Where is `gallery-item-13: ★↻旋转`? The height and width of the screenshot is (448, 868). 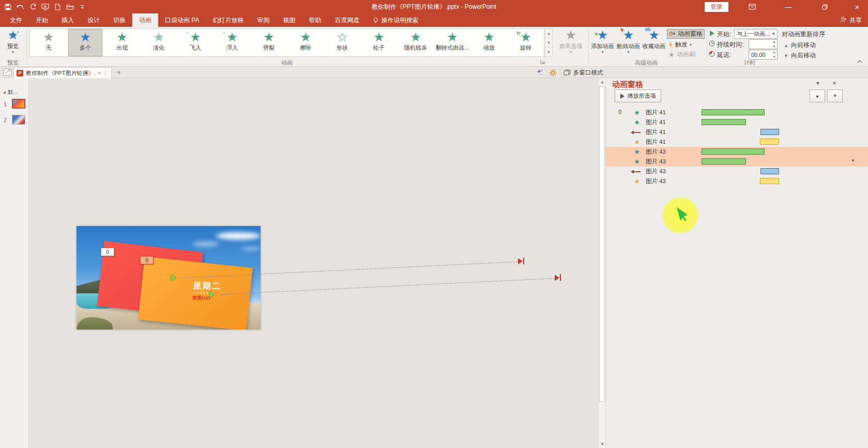 gallery-item-13: ★↻旋转 is located at coordinates (526, 42).